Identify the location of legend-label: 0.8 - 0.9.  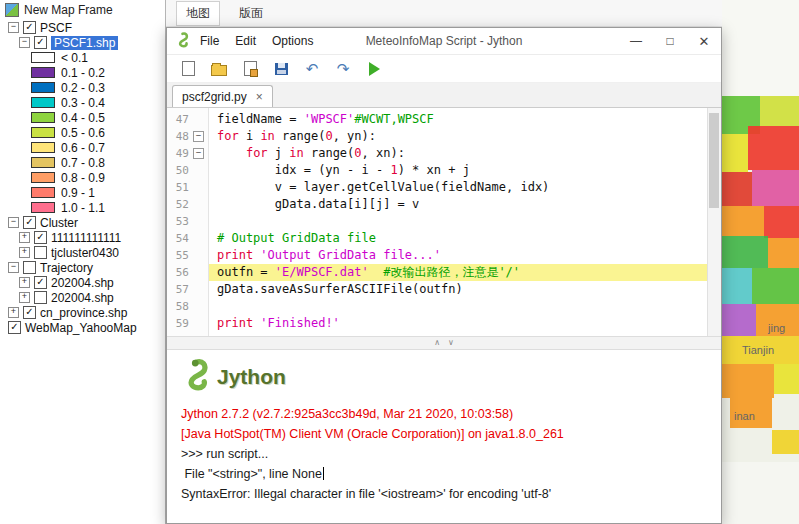
(83, 178).